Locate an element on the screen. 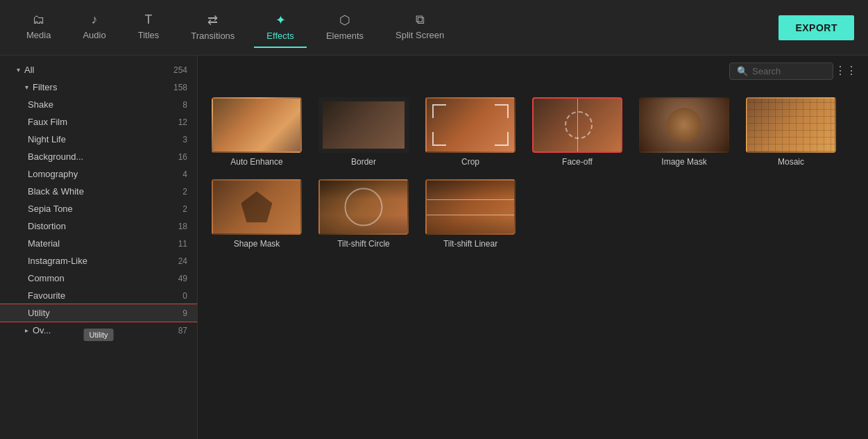 This screenshot has width=868, height=439. sidebar-material-count: 11 is located at coordinates (183, 244).